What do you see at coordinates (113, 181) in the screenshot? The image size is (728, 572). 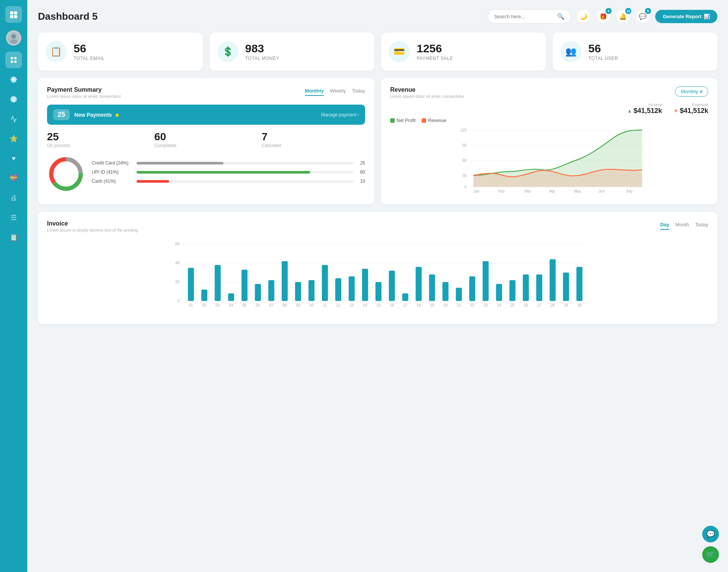 I see `cash-label: Cash (41%)` at bounding box center [113, 181].